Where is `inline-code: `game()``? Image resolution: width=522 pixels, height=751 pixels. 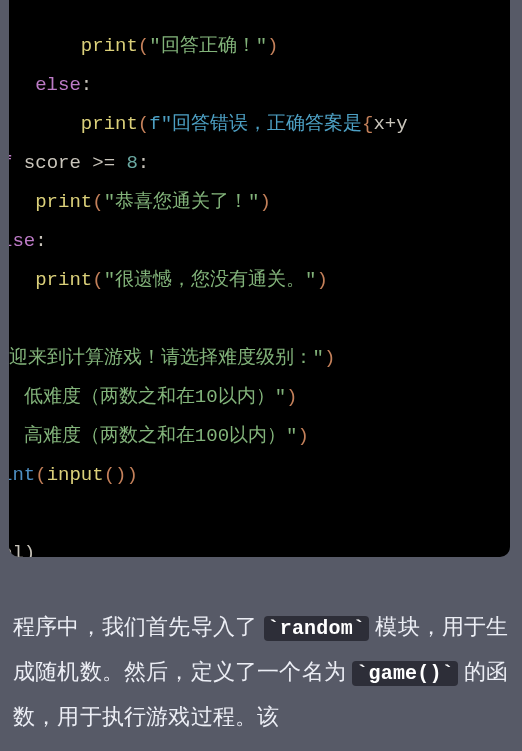 inline-code: `game()` is located at coordinates (405, 674).